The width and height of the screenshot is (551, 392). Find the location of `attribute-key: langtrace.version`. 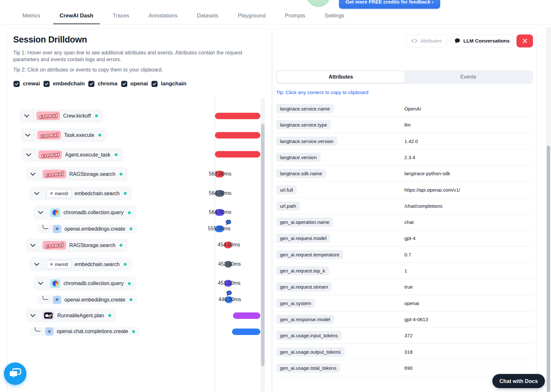

attribute-key: langtrace.version is located at coordinates (298, 157).